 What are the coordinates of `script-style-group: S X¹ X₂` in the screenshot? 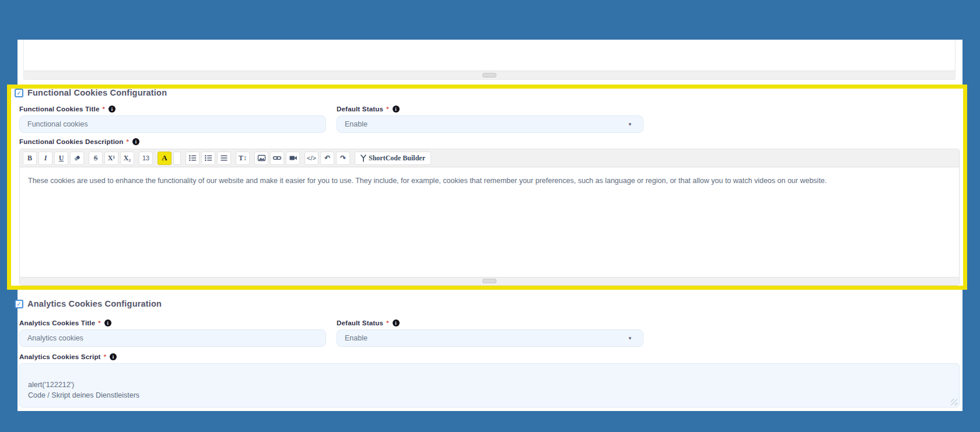 It's located at (111, 159).